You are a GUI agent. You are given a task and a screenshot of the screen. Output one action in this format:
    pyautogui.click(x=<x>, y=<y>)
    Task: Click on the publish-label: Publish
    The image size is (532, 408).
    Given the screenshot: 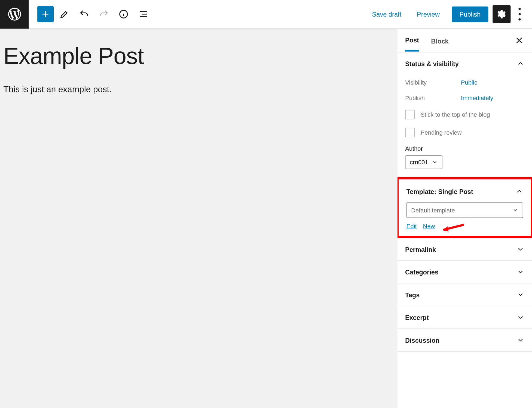 What is the action you would take?
    pyautogui.click(x=433, y=98)
    